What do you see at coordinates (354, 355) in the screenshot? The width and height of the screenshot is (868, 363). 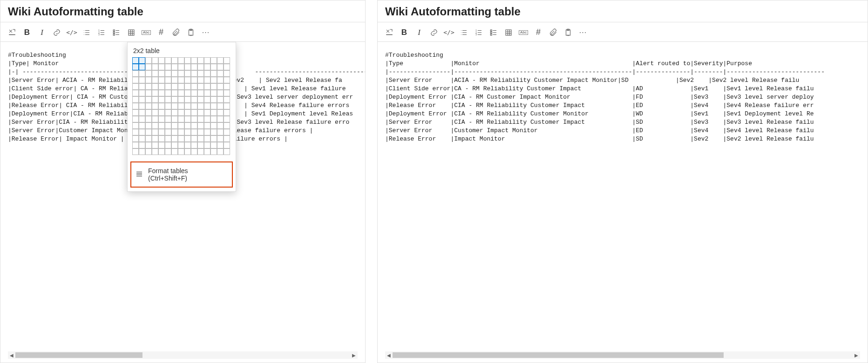 I see `scroll-right-arrow: ▶` at bounding box center [354, 355].